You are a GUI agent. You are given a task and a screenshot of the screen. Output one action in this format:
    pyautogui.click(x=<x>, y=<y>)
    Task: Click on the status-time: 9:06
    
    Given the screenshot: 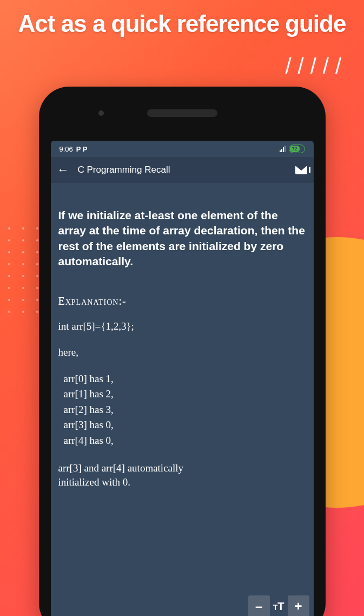 What is the action you would take?
    pyautogui.click(x=66, y=149)
    